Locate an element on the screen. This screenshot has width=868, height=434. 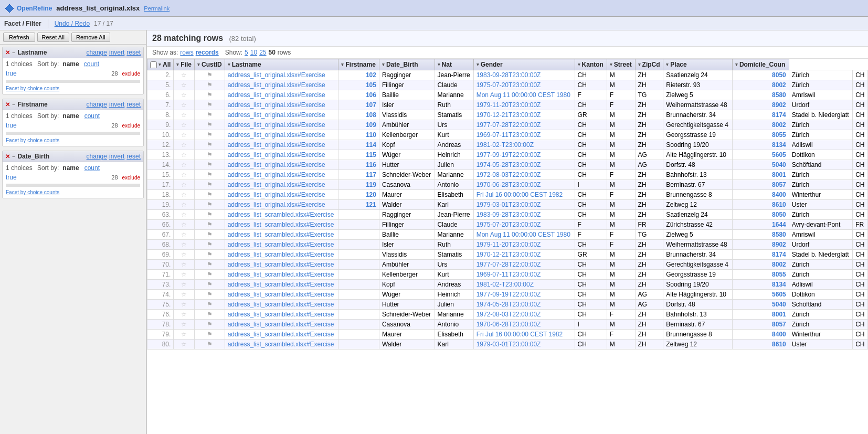
permalink-link: Permalink is located at coordinates (156, 8).